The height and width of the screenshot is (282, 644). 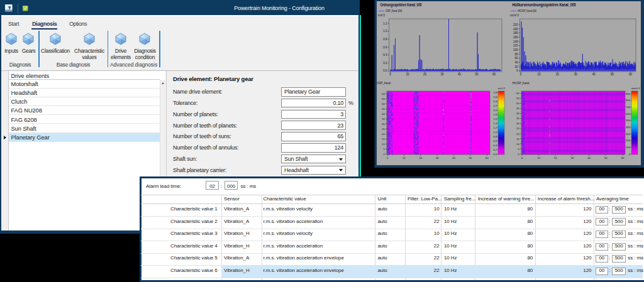 What do you see at coordinates (516, 38) in the screenshot?
I see `svg-text: 160` at bounding box center [516, 38].